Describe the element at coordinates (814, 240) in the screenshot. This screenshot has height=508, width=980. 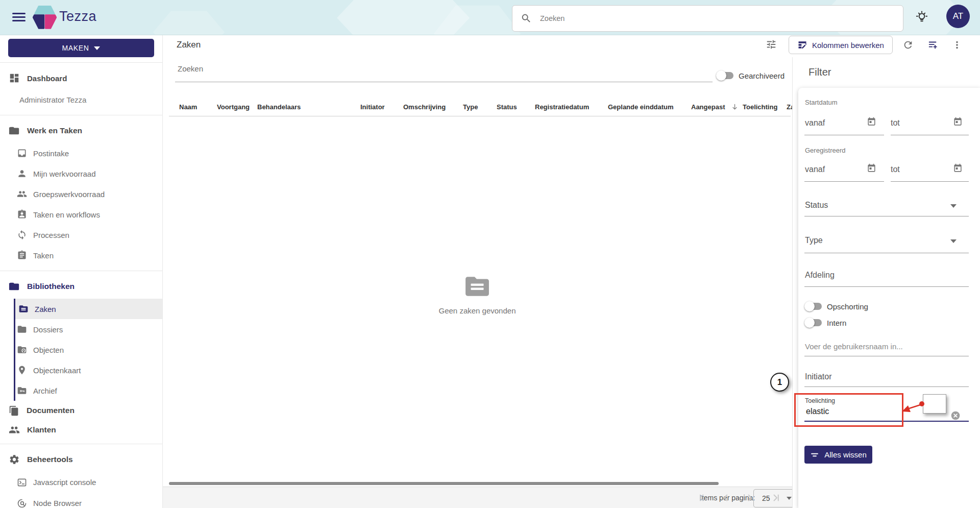
I see `type-select: Type` at that location.